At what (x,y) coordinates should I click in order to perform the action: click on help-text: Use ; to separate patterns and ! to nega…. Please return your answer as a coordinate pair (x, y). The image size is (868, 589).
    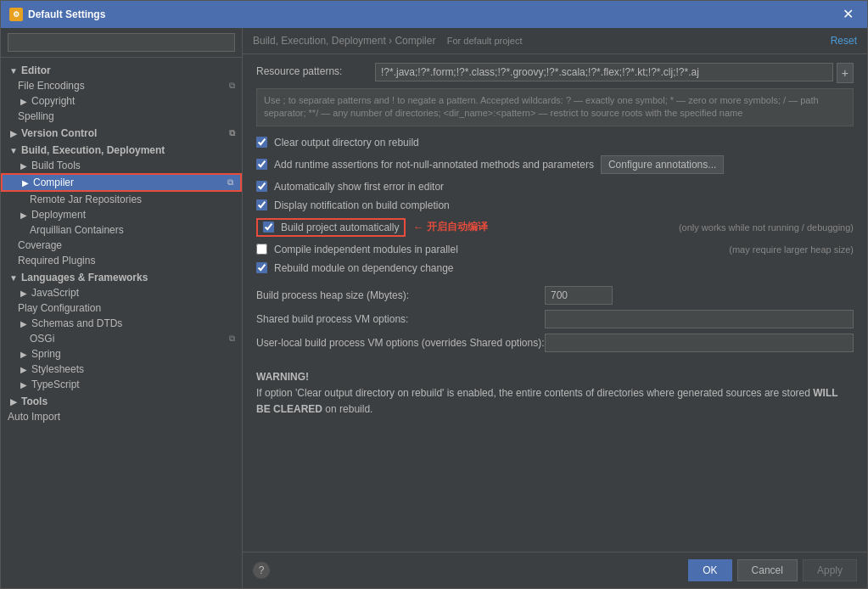
    Looking at the image, I should click on (555, 107).